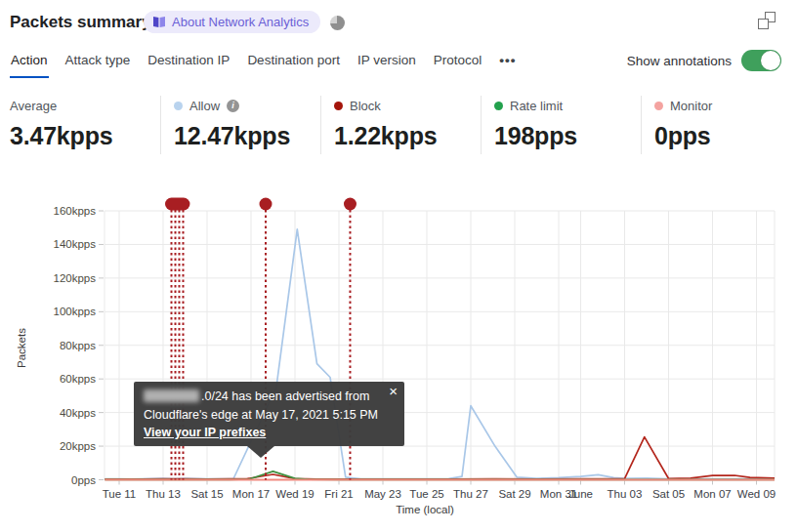  What do you see at coordinates (756, 494) in the screenshot?
I see `x-tick-label: Wed 09` at bounding box center [756, 494].